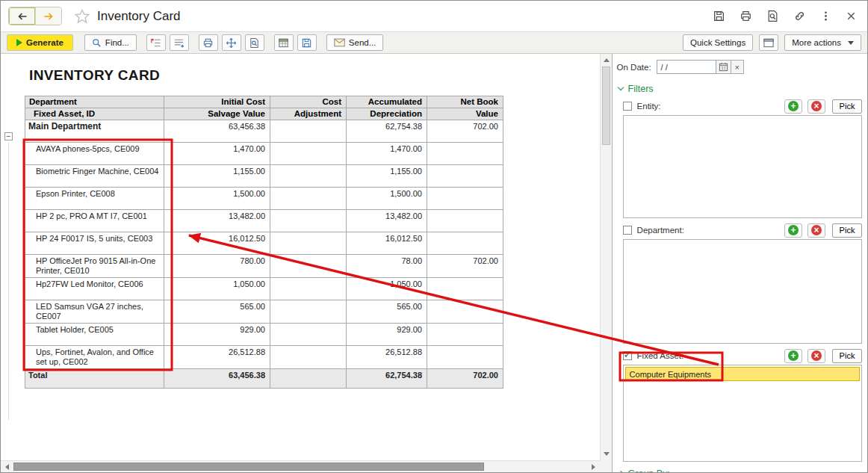  I want to click on fit-page-button, so click(232, 43).